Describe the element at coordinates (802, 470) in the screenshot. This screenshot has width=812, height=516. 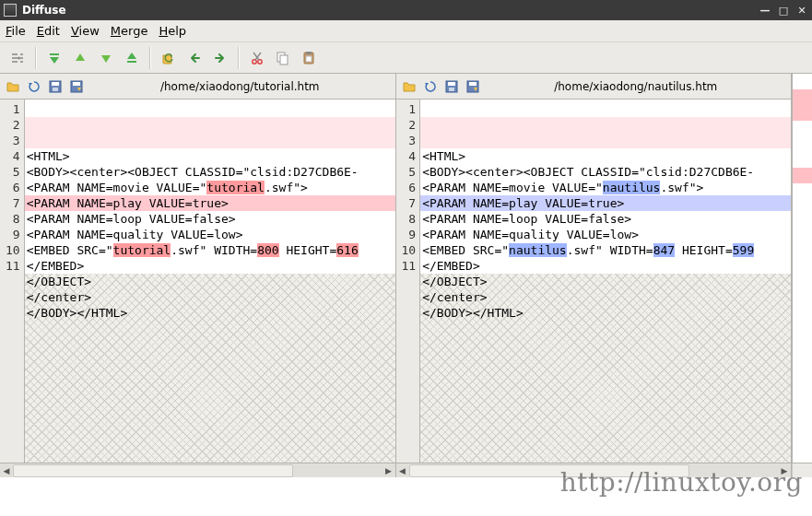
I see `scroll-corner` at that location.